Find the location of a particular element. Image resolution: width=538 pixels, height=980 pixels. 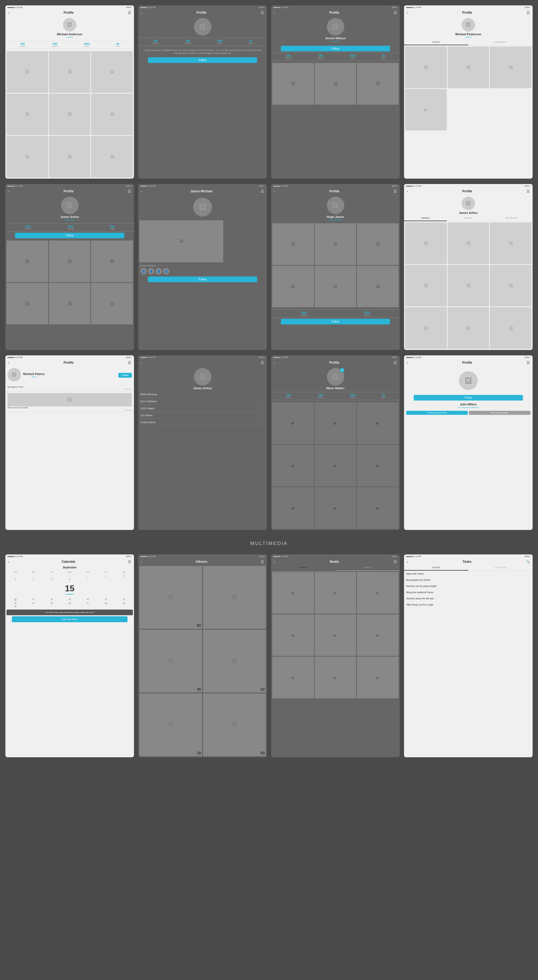

menu-icon-12: ☰ is located at coordinates (528, 363).